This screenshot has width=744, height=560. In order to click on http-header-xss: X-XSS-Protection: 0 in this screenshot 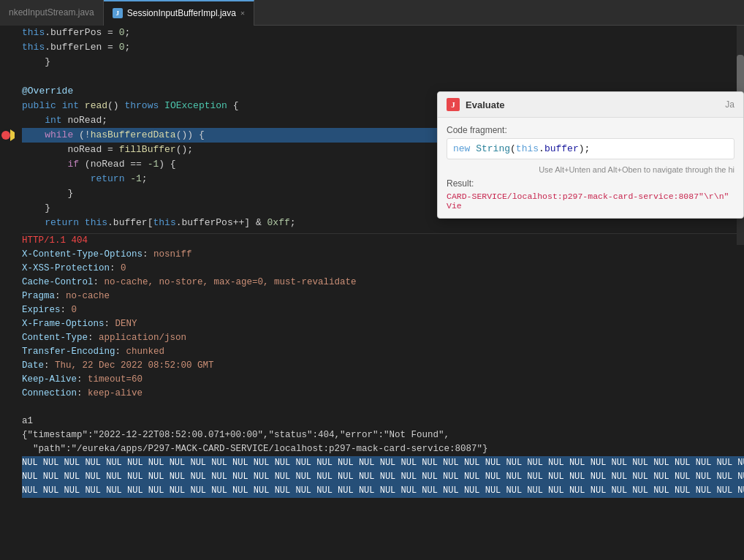, I will do `click(383, 269)`.